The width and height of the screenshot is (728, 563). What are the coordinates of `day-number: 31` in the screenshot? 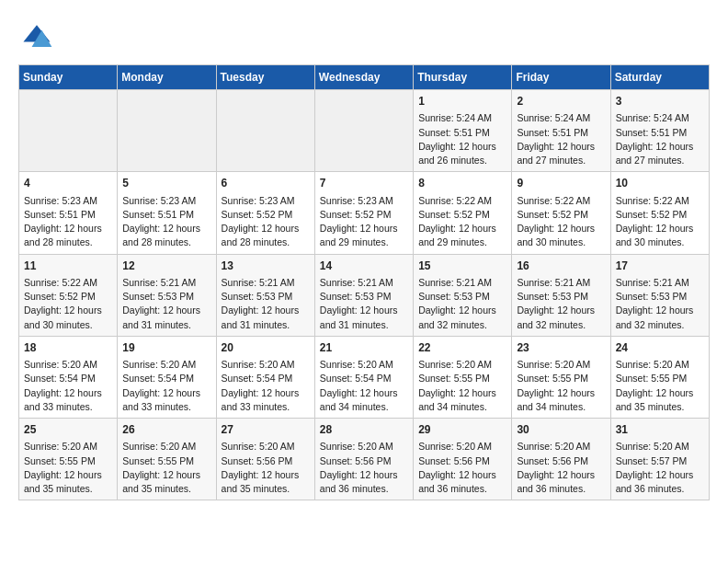 It's located at (660, 431).